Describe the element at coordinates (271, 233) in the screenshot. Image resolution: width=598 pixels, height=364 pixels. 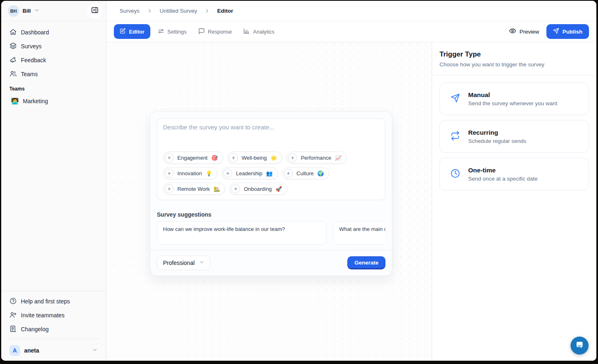
I see `suggestions-row: How can we improve work-life balance in …` at that location.